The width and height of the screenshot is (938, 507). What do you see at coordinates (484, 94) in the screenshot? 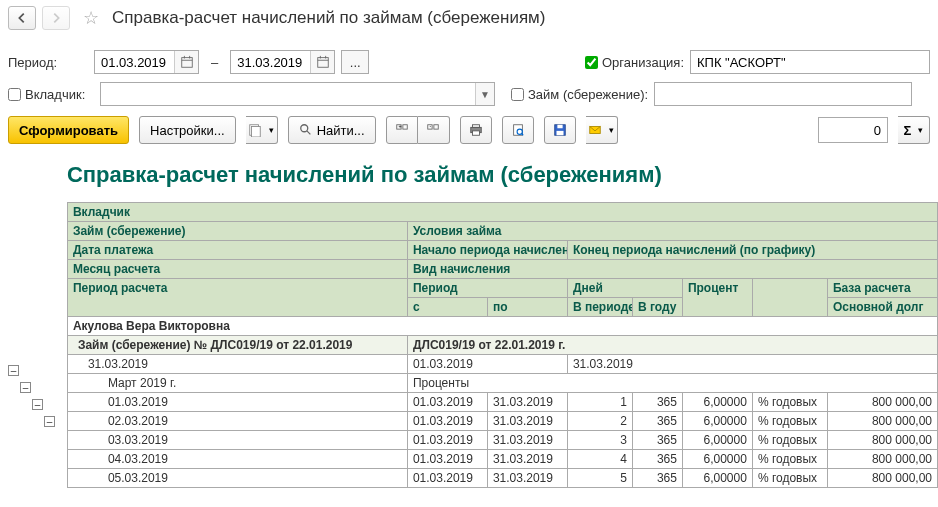
I see `dropdown-icon: ▼` at bounding box center [484, 94].